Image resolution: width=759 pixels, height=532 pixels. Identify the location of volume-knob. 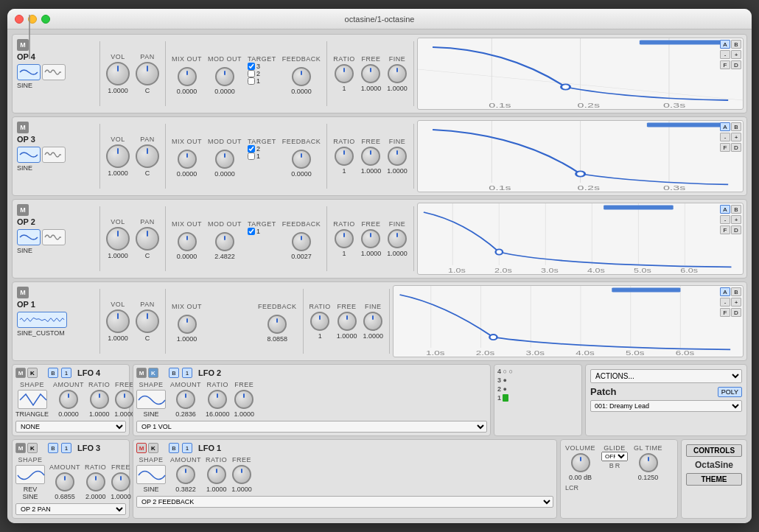
(581, 463).